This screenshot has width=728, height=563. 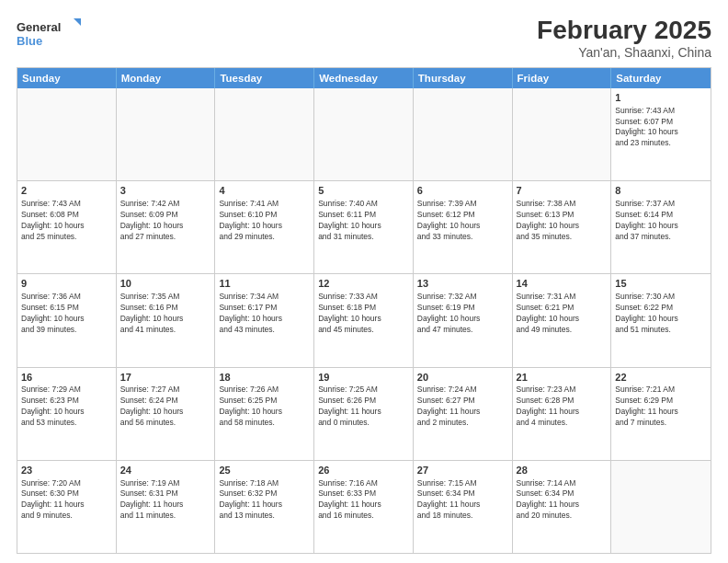 What do you see at coordinates (364, 78) in the screenshot?
I see `calendar-header-cell: Wednesday` at bounding box center [364, 78].